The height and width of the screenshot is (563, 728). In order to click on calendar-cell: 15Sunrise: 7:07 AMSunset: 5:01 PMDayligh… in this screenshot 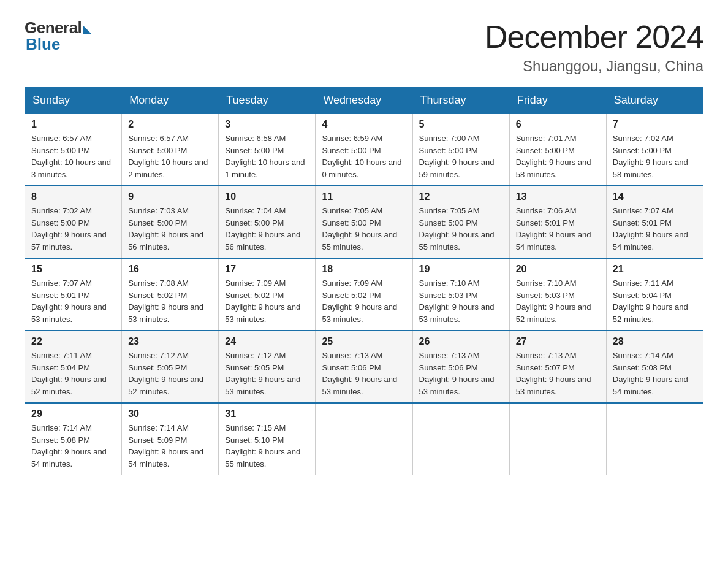, I will do `click(74, 294)`.